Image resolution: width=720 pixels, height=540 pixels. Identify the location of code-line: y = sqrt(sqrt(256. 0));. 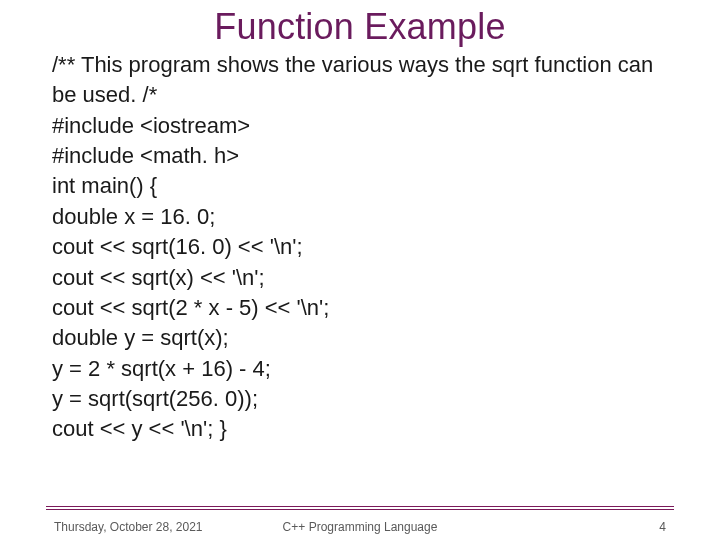
(362, 399).